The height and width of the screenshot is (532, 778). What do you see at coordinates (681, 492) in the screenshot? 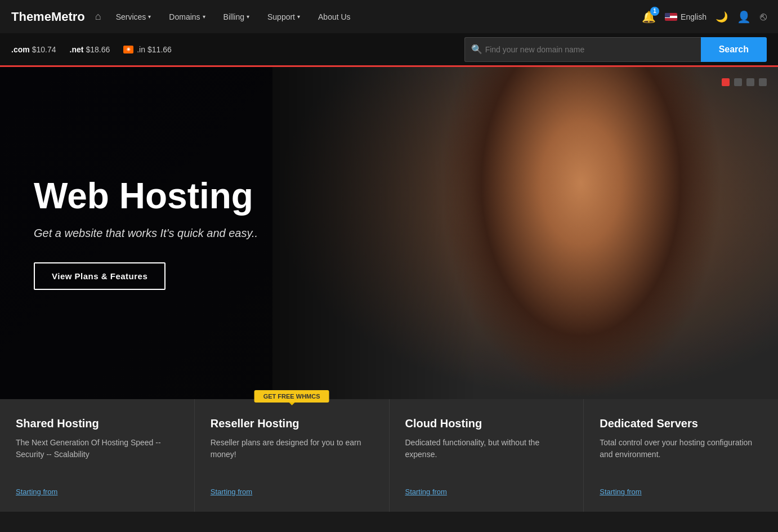
I see `dedicated-hosting-from: Starting from` at bounding box center [681, 492].